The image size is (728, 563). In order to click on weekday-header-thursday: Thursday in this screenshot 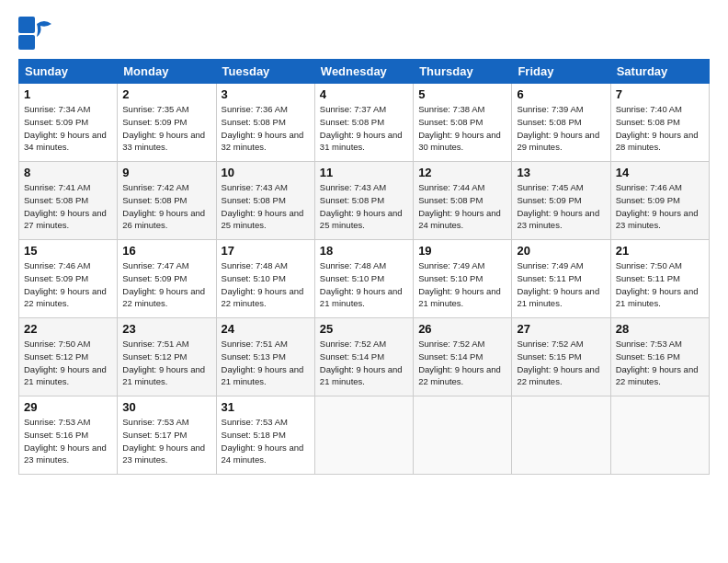, I will do `click(463, 72)`.